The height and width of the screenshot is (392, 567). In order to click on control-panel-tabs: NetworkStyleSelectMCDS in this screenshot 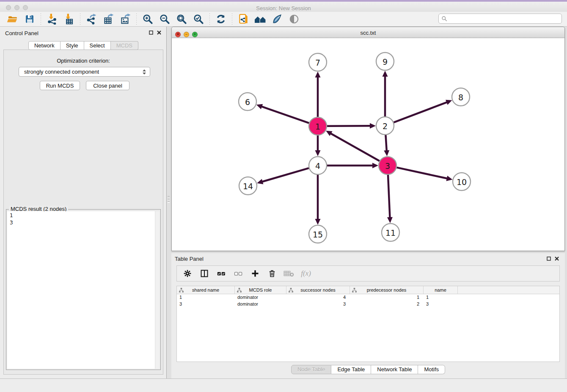, I will do `click(83, 46)`.